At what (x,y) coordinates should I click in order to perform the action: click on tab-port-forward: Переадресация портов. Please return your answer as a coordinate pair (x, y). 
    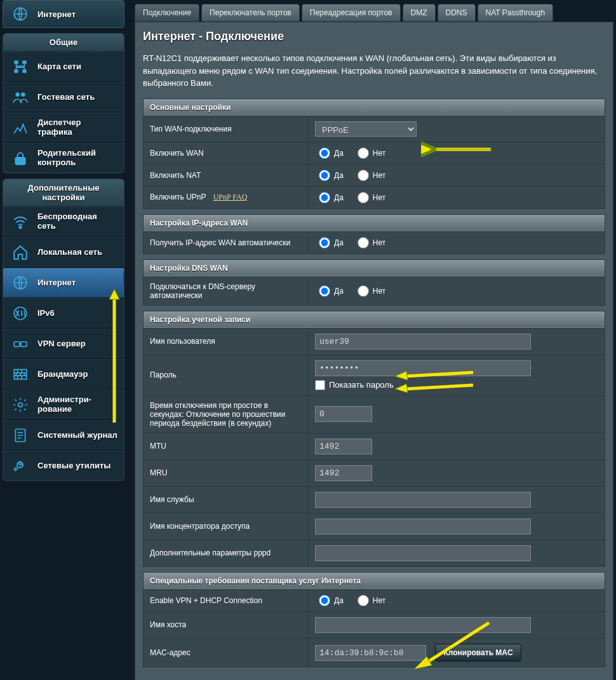
    Looking at the image, I should click on (351, 13).